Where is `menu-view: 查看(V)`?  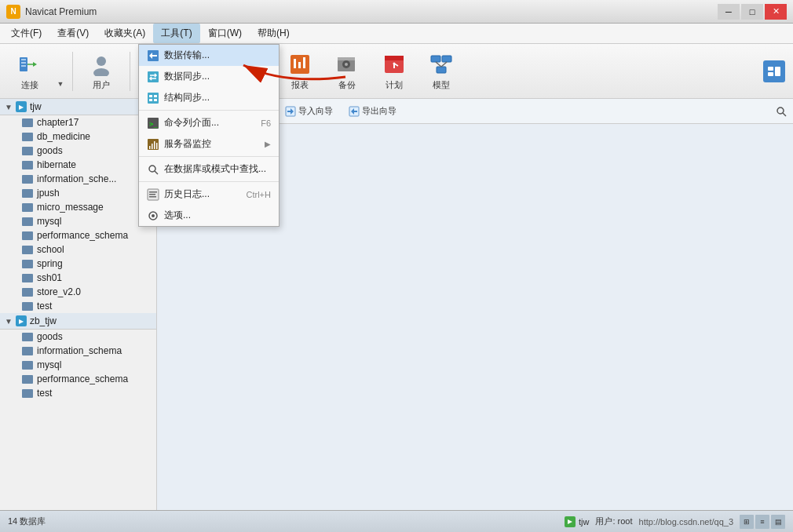
menu-view: 查看(V) is located at coordinates (73, 33).